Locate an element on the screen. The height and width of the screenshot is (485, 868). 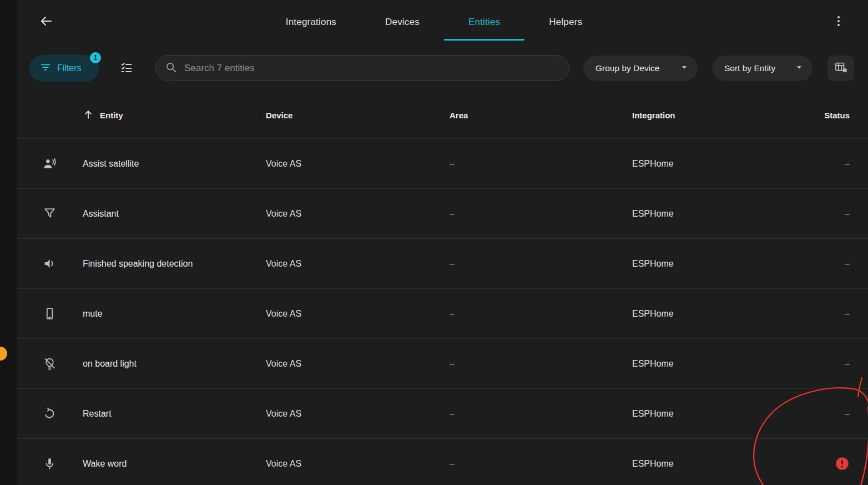
arrow-up-icon is located at coordinates (88, 116).